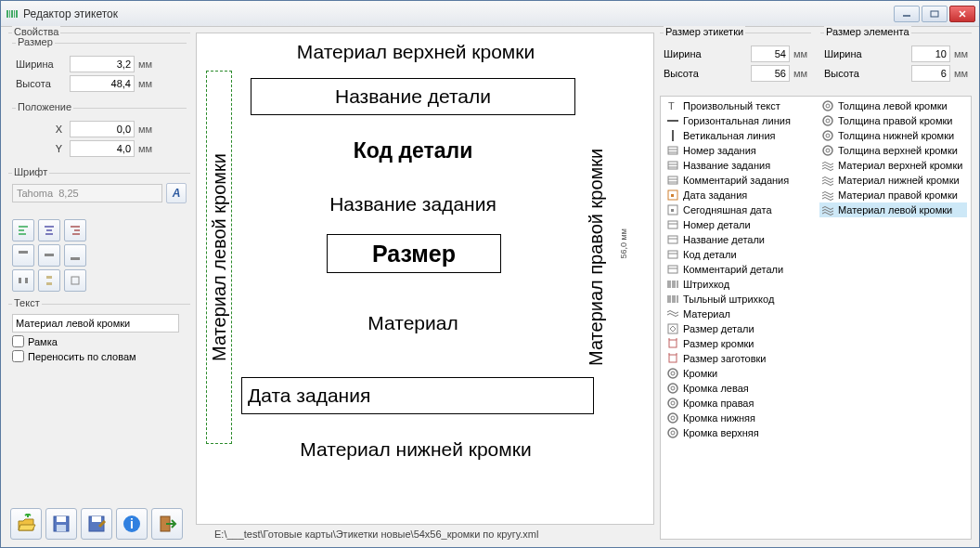 Image resolution: width=980 pixels, height=548 pixels. What do you see at coordinates (739, 136) in the screenshot?
I see `palette-item: Ветикальная линия` at bounding box center [739, 136].